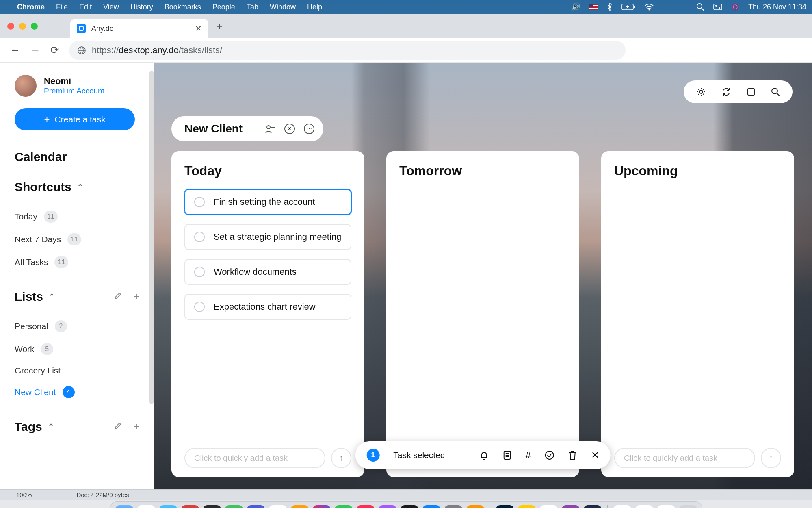  What do you see at coordinates (507, 455) in the screenshot?
I see `move-list-icon` at bounding box center [507, 455].